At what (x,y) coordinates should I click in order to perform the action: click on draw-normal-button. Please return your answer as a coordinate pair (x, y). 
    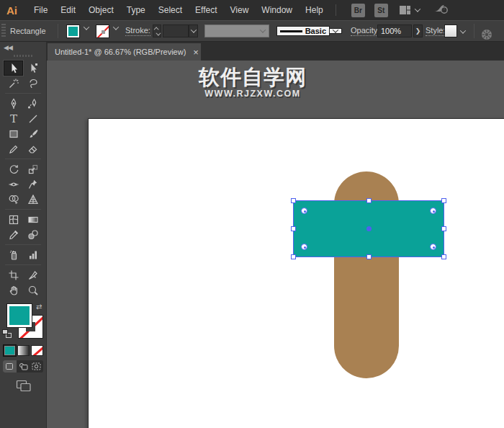
    Looking at the image, I should click on (10, 366).